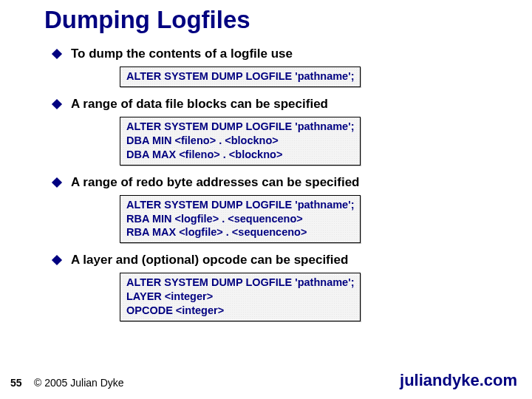 The width and height of the screenshot is (532, 399). What do you see at coordinates (240, 297) in the screenshot?
I see `code-line: LAYER <integer>` at bounding box center [240, 297].